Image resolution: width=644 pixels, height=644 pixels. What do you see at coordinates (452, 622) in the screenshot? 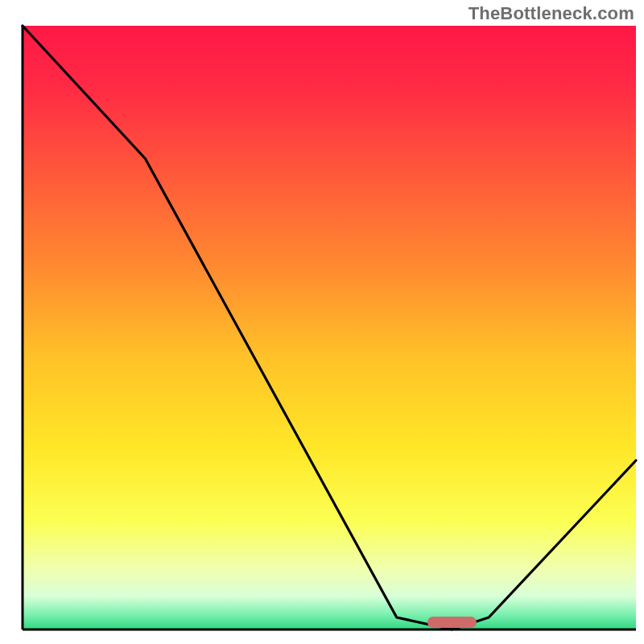
I see `optimal-marker` at bounding box center [452, 622].